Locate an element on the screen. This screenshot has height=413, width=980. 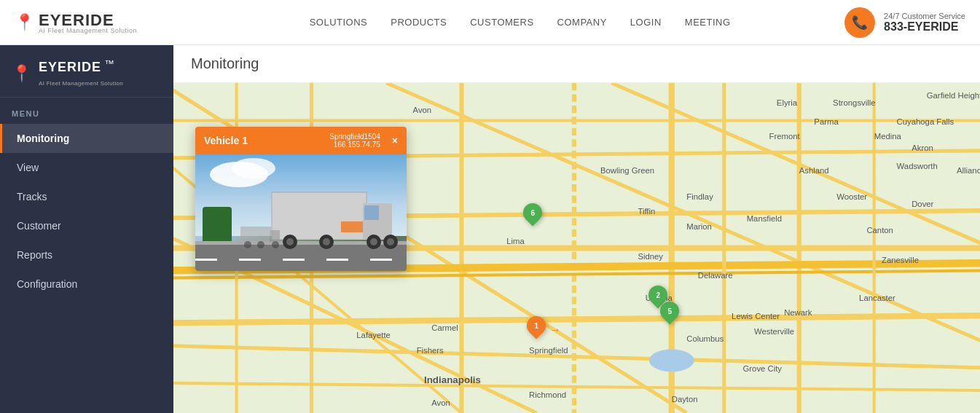
svg-text: Fishers is located at coordinates (430, 350).